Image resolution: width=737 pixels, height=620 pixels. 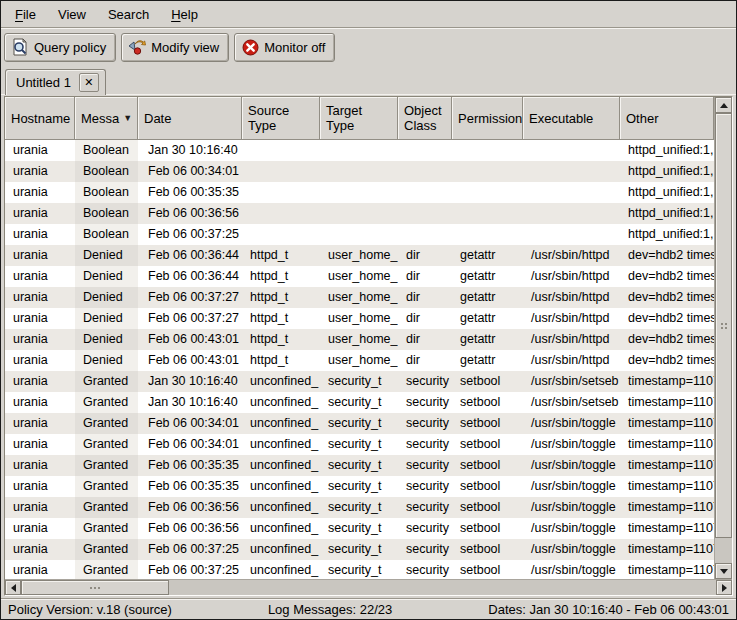 What do you see at coordinates (572, 118) in the screenshot?
I see `column-header-executable: Executable` at bounding box center [572, 118].